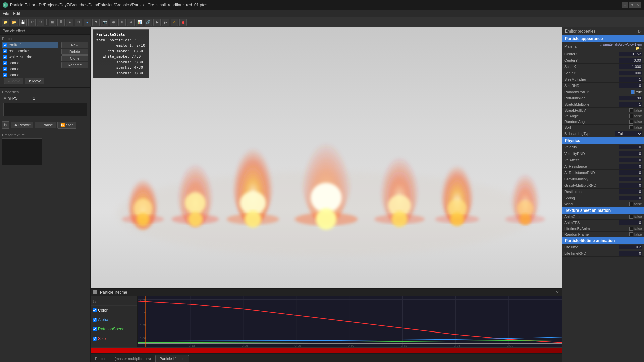 The height and width of the screenshot is (362, 644). I want to click on toolbar-play: ▶, so click(157, 22).